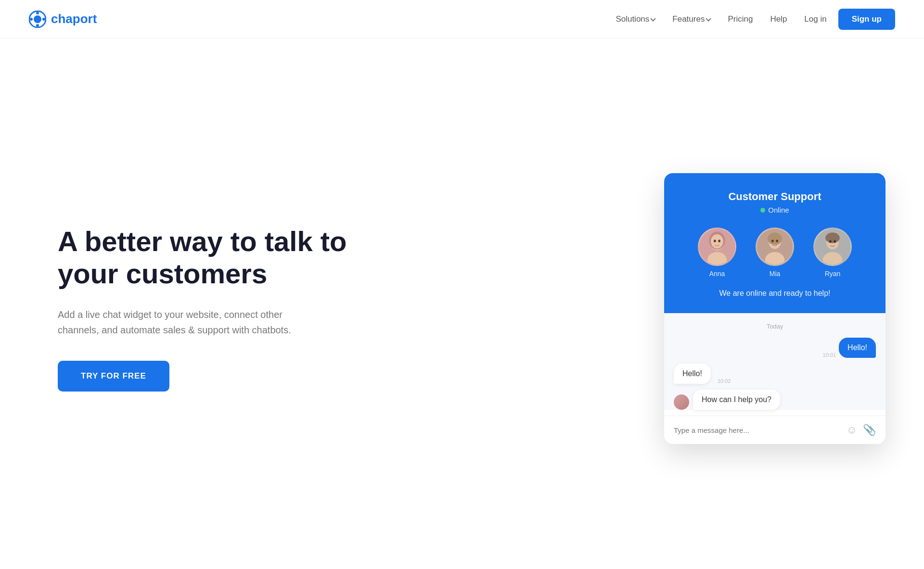  What do you see at coordinates (207, 258) in the screenshot?
I see `hero-title: A better way to talk to your customers` at bounding box center [207, 258].